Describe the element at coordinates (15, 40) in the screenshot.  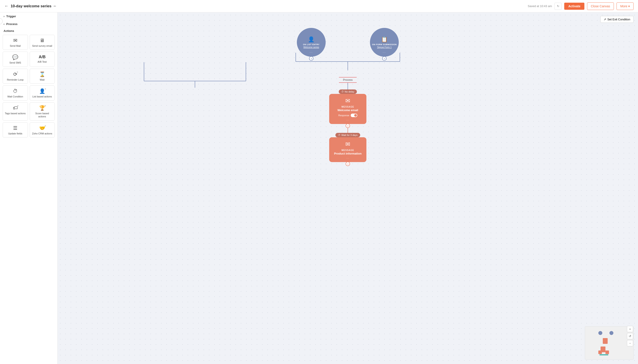
I see `mail-icon: ✉` at that location.